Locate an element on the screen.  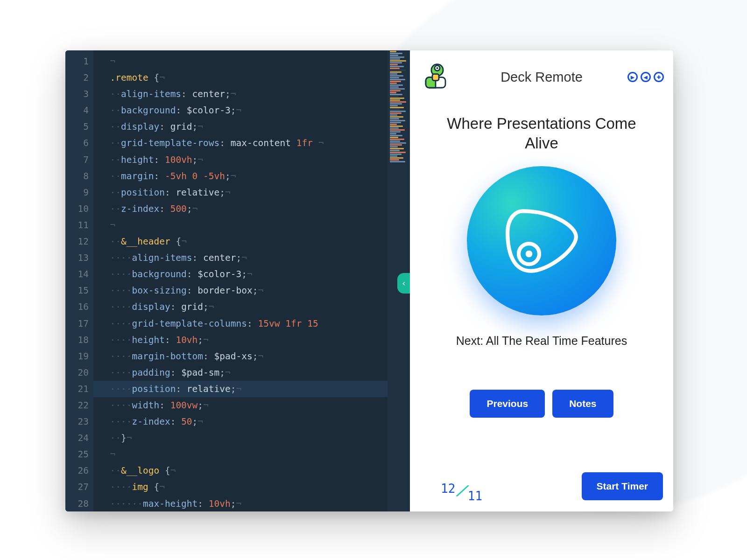
code-line: ··margin: -5vh 0 -5vh;¬ is located at coordinates (254, 176).